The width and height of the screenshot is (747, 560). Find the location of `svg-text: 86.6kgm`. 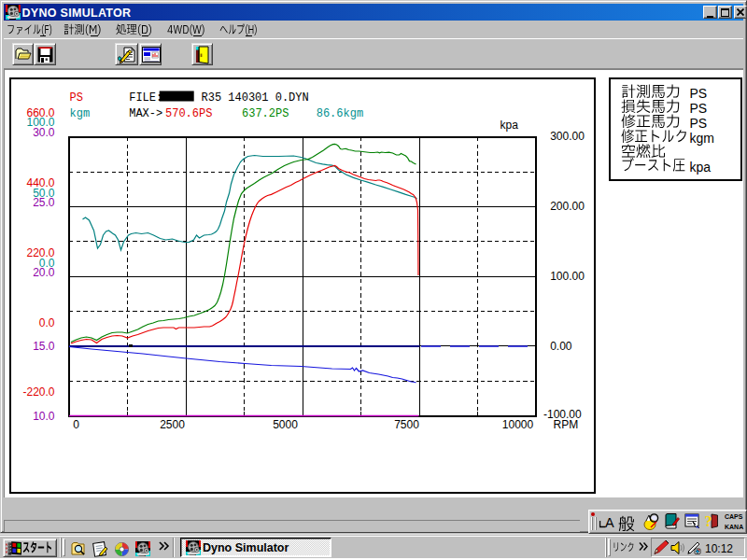

svg-text: 86.6kgm is located at coordinates (339, 114).